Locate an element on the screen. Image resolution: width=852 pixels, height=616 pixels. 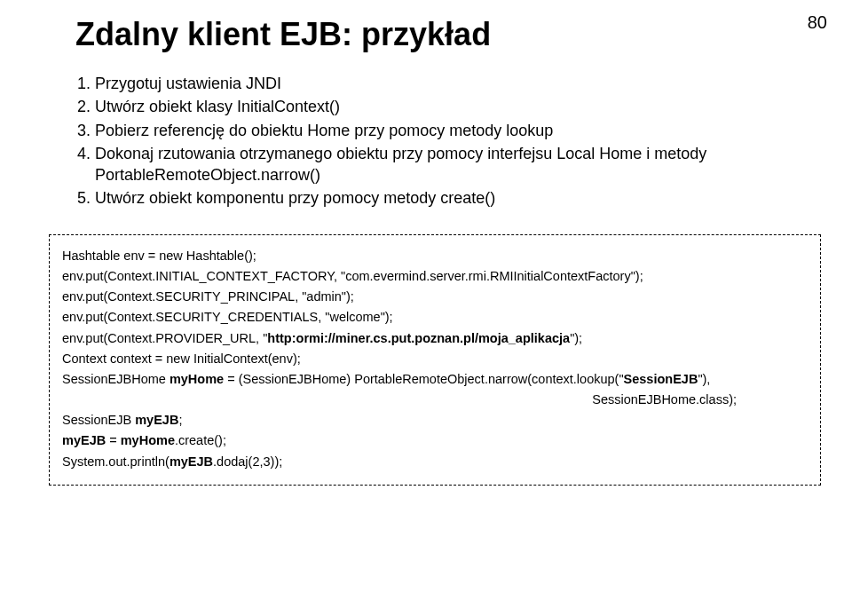
code-text: SessionEJB is located at coordinates (99, 420).